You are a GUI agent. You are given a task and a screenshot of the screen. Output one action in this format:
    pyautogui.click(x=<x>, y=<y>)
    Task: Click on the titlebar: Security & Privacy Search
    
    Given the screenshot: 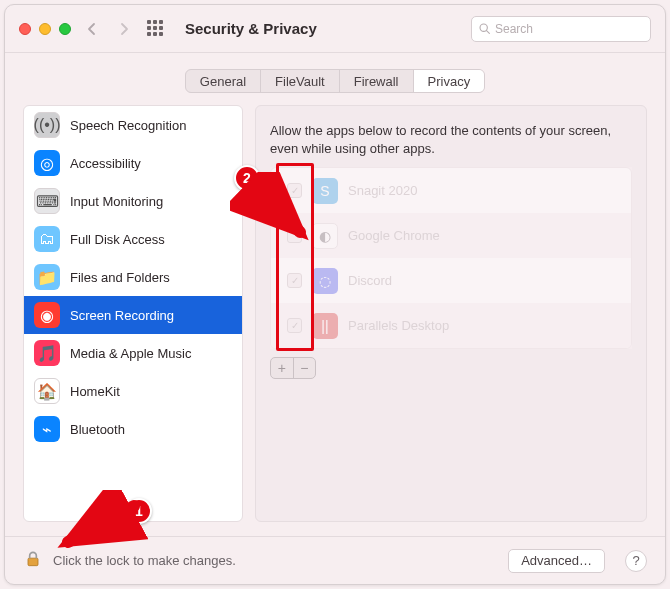 What is the action you would take?
    pyautogui.click(x=335, y=29)
    